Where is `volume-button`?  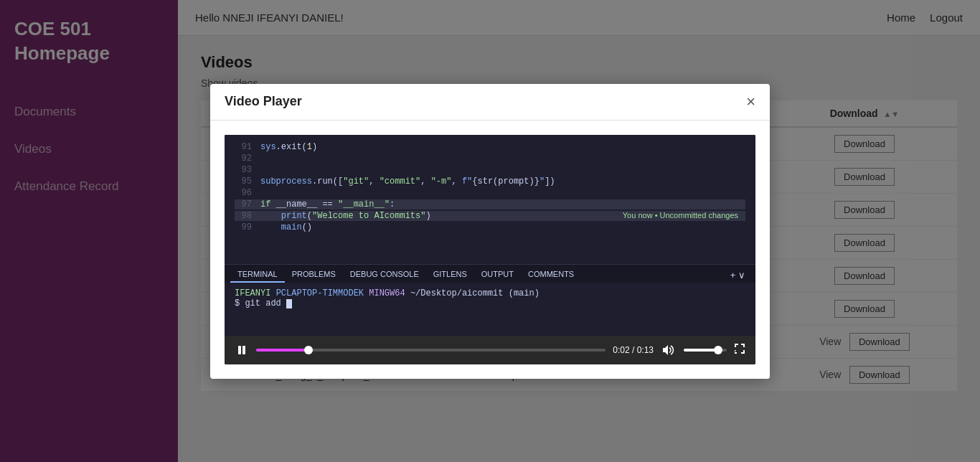 volume-button is located at coordinates (669, 350).